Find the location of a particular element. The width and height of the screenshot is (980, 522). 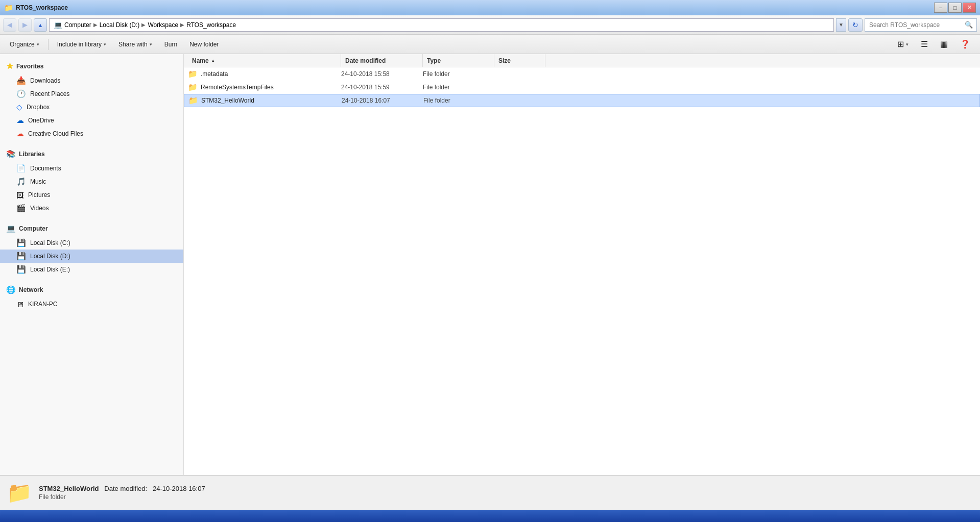

burn-button: Burn is located at coordinates (171, 44).